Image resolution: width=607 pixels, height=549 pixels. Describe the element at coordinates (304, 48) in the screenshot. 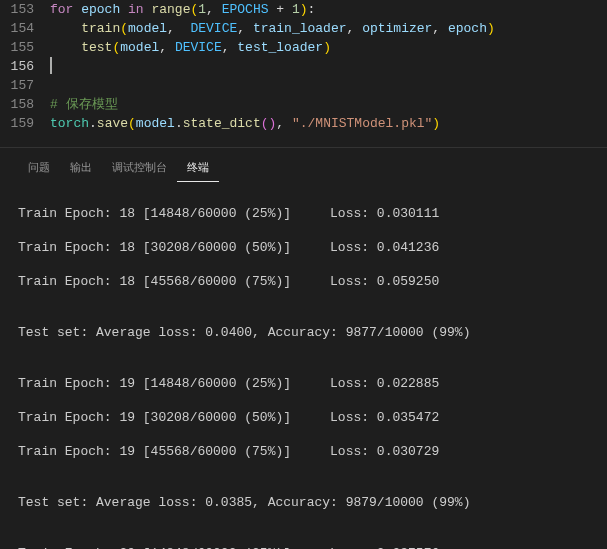

I see `code-line: 155 test(model, DEVICE, test_loader)` at that location.